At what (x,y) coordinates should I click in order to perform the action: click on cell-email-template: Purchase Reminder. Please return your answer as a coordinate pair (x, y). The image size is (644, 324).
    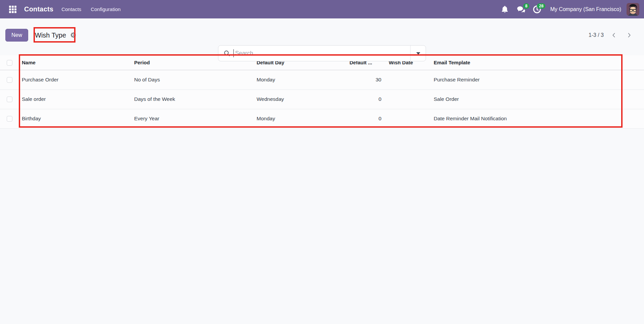
    Looking at the image, I should click on (537, 80).